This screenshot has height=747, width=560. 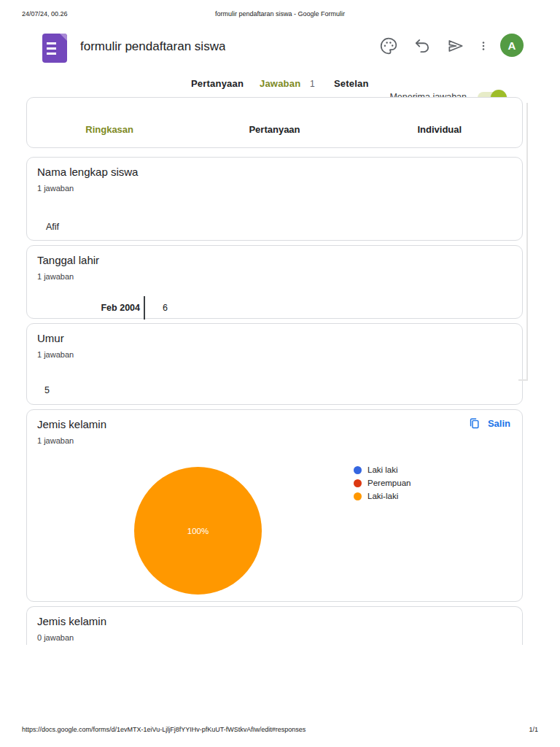 What do you see at coordinates (382, 485) in the screenshot?
I see `chart-legend: Laki laki Perempuan Laki-laki` at bounding box center [382, 485].